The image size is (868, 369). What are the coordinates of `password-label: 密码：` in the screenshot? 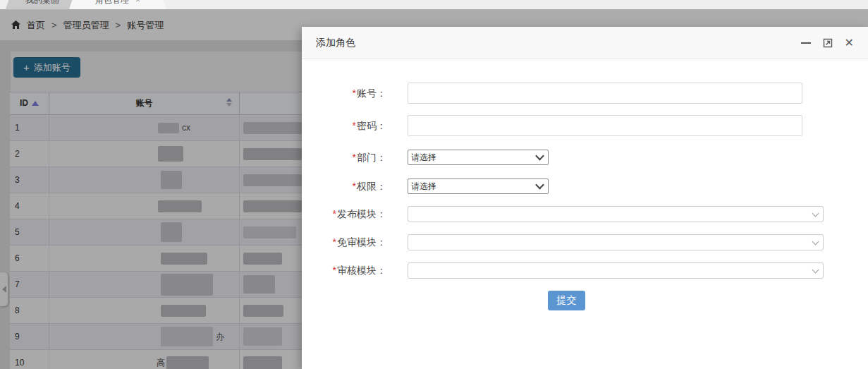 It's located at (372, 126).